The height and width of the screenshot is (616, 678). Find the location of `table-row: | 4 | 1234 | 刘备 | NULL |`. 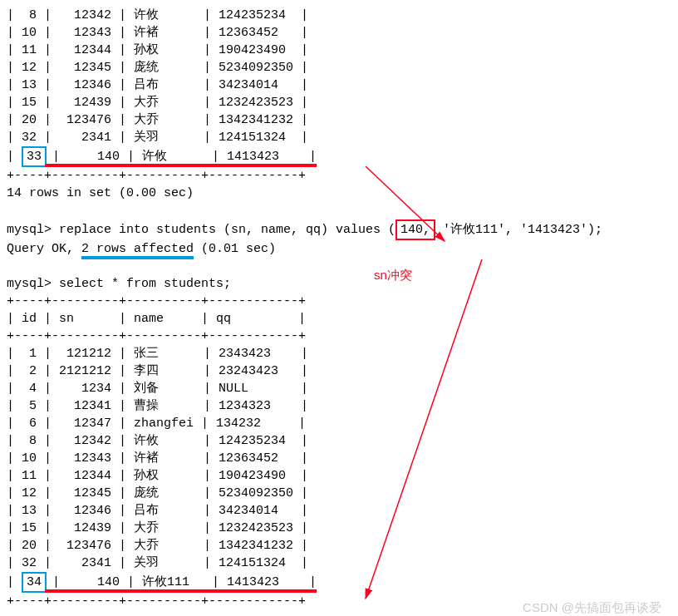

table-row: | 4 | 1234 | 刘备 | NULL | is located at coordinates (339, 389).